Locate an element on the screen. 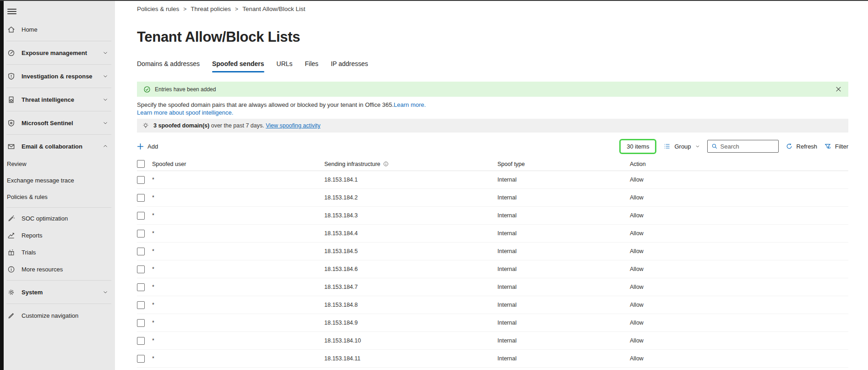 This screenshot has width=868, height=370. page-title: Tenant Allow/Block Lists is located at coordinates (493, 37).